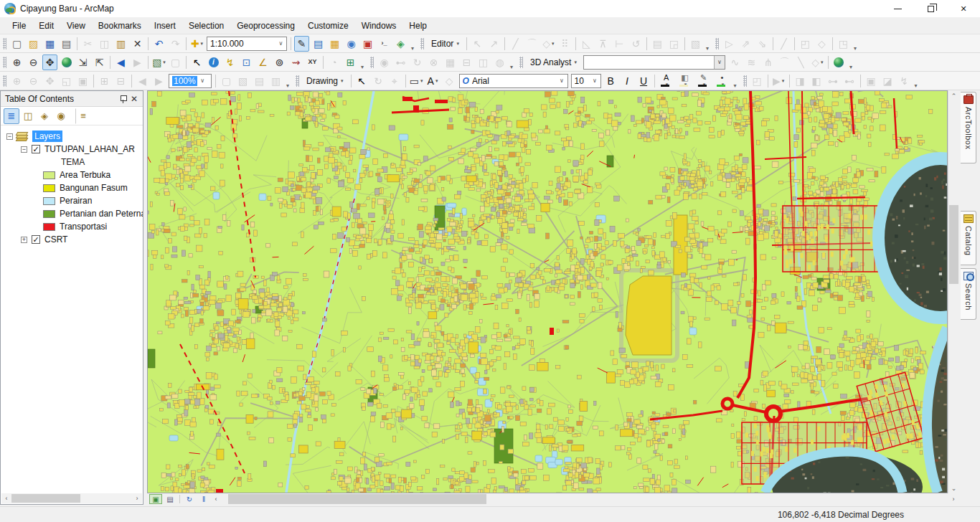  I want to click on drawing-menu-button: Drawing▾, so click(325, 81).